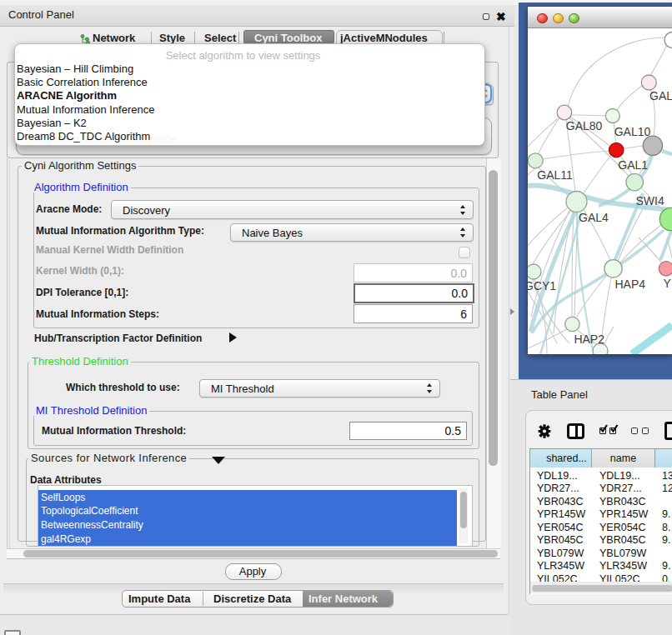 Image resolution: width=672 pixels, height=635 pixels. I want to click on svg-text: GAL11, so click(555, 175).